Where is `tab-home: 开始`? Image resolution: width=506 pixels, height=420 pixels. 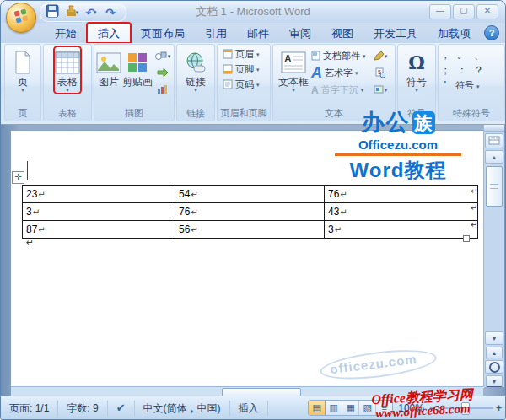
tab-home: 开始 is located at coordinates (66, 34).